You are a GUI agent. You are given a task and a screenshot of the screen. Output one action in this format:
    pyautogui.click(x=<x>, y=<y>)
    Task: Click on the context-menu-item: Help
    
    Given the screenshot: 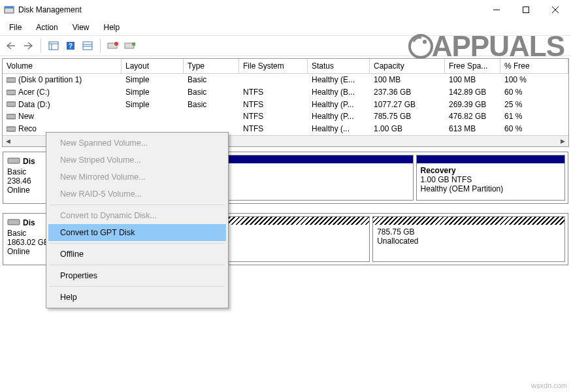 What is the action you would take?
    pyautogui.click(x=137, y=297)
    